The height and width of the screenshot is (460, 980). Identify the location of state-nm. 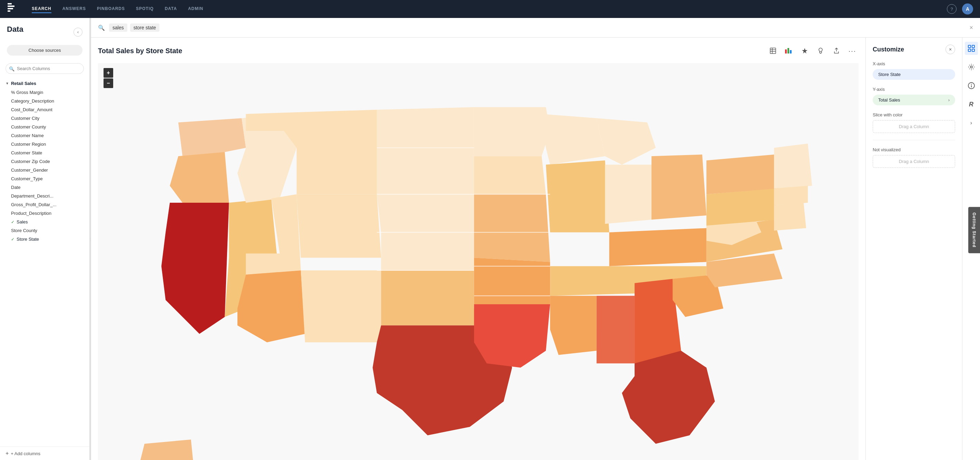
(341, 306).